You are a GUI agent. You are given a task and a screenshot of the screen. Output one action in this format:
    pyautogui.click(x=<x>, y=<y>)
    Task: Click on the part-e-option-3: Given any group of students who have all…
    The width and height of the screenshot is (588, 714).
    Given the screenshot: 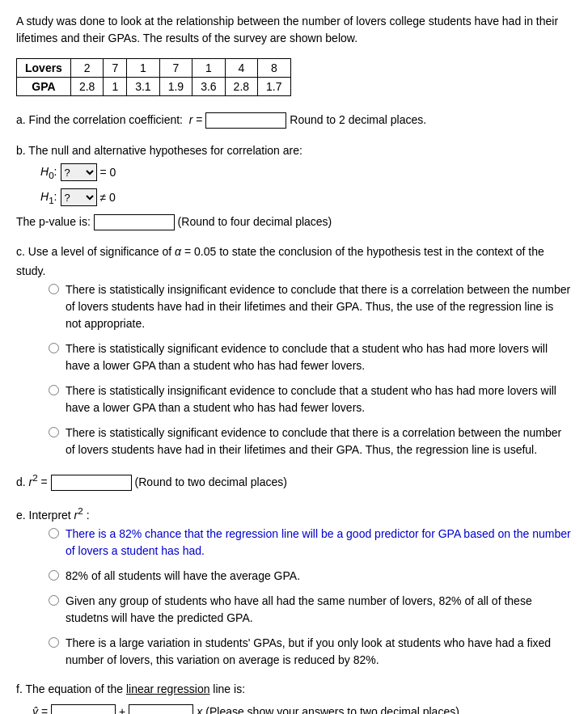 What is the action you would take?
    pyautogui.click(x=311, y=610)
    